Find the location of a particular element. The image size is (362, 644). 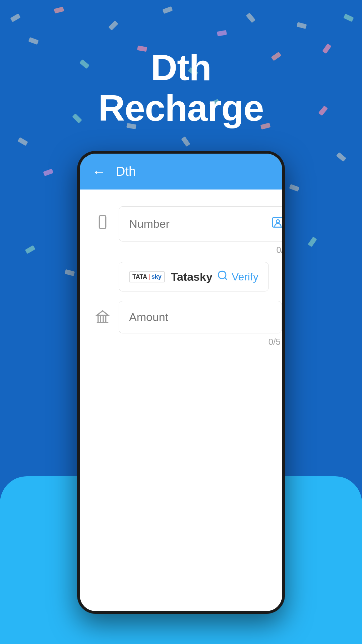

amount-input-box is located at coordinates (200, 317).